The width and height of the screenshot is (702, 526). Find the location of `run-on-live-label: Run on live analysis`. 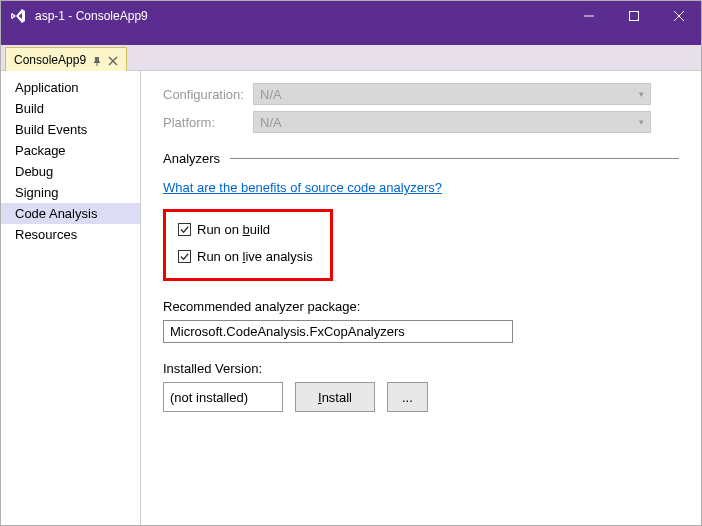

run-on-live-label: Run on live analysis is located at coordinates (255, 256).